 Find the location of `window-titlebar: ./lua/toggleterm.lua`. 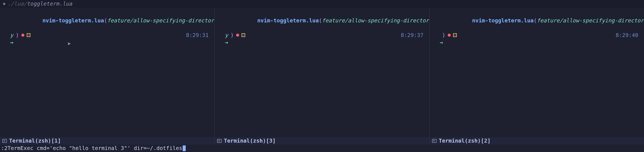

window-titlebar: ./lua/toggleterm.lua is located at coordinates (322, 4).